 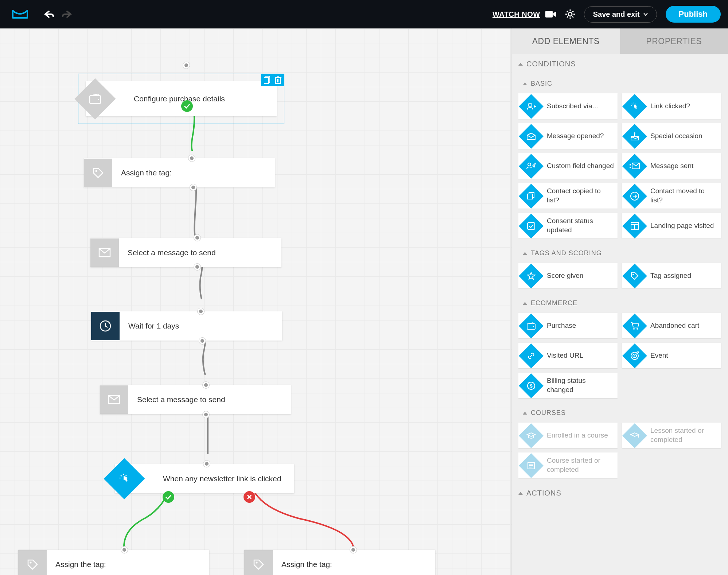 I want to click on target-icon, so click(x=635, y=356).